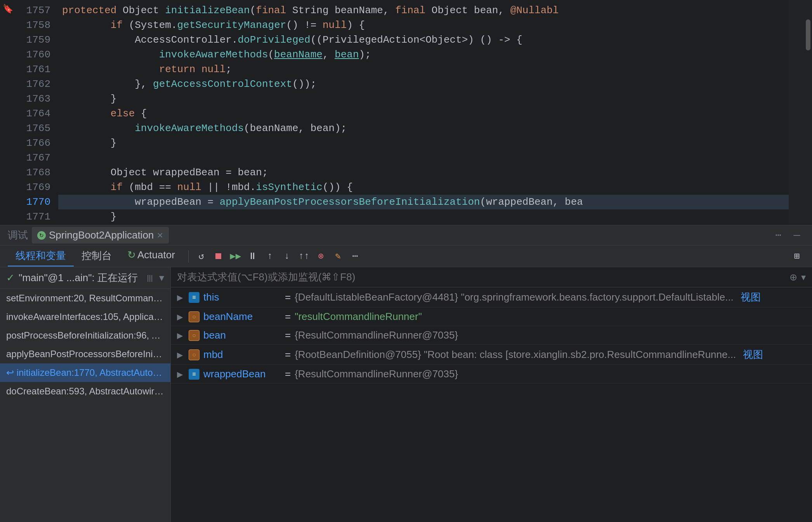 This screenshot has width=812, height=522. What do you see at coordinates (101, 235) in the screenshot?
I see `debug-tab-label: SpringBoot2Application` at bounding box center [101, 235].